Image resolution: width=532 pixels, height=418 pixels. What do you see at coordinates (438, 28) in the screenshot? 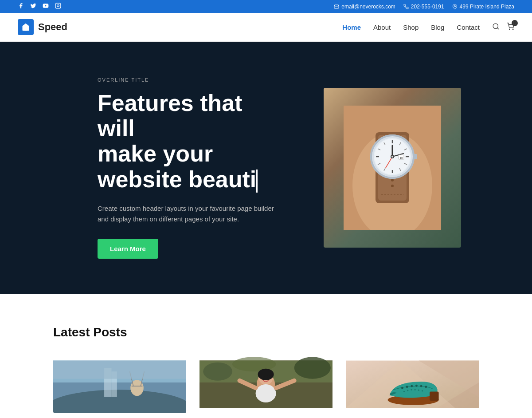
I see `nav-blog: Blog` at bounding box center [438, 28].